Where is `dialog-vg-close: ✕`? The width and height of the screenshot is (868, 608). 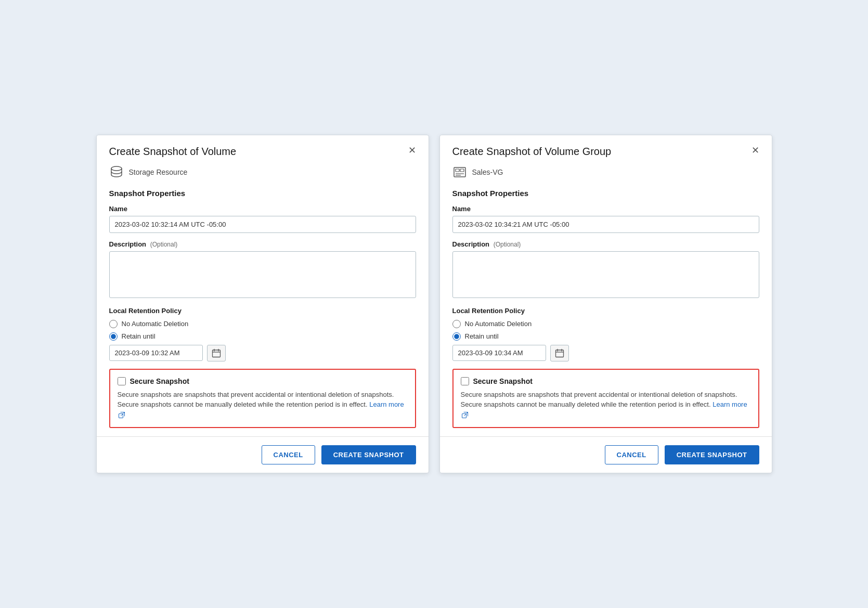
dialog-vg-close: ✕ is located at coordinates (755, 150).